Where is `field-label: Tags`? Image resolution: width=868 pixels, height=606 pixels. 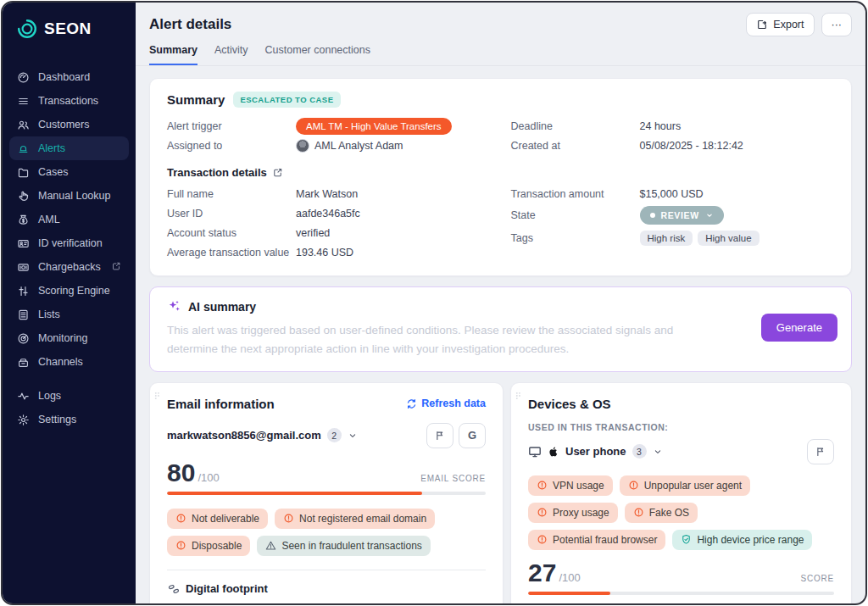
field-label: Tags is located at coordinates (576, 238).